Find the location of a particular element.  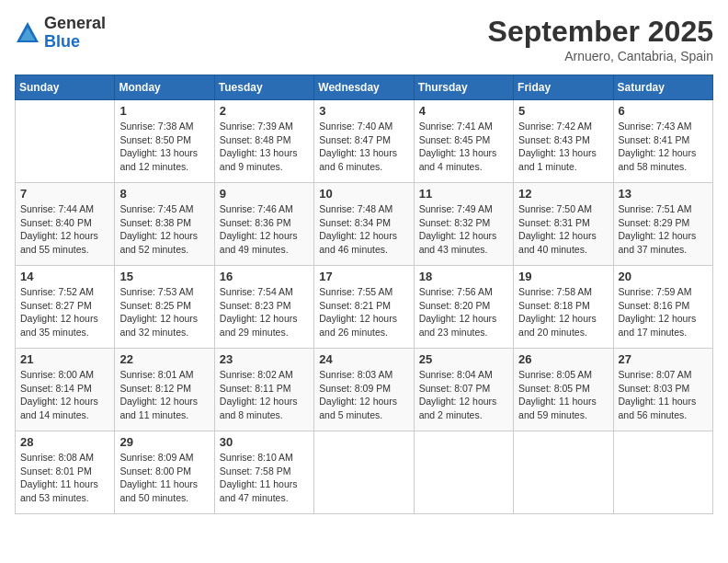

day-detail: Sunrise: 7:59 AM Sunset: 8:16 PM Dayligh… is located at coordinates (664, 313).